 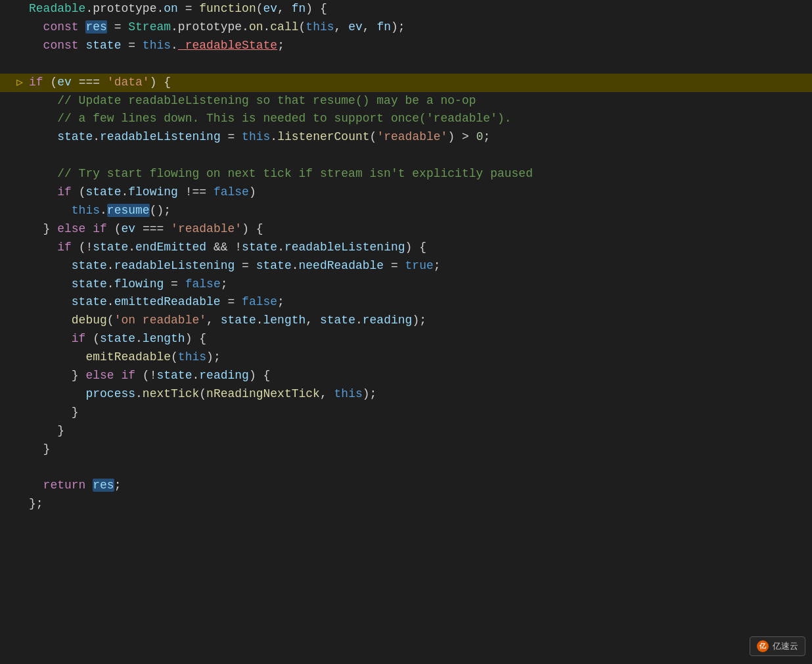 What do you see at coordinates (420, 119) in the screenshot?
I see `code-text-7: // a few lines down. This is needed to s…` at bounding box center [420, 119].